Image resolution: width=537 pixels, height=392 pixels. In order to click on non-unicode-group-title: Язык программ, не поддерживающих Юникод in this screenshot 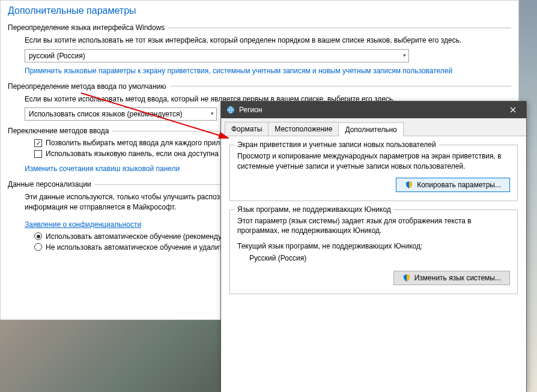, I will do `click(314, 210)`.